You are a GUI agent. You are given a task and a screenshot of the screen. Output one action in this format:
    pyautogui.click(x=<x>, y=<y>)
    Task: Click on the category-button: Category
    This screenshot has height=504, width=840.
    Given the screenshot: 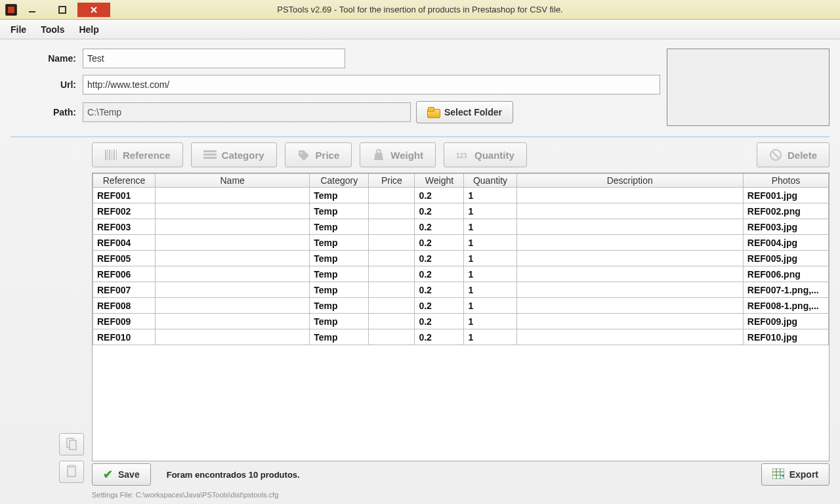 What is the action you would take?
    pyautogui.click(x=234, y=155)
    